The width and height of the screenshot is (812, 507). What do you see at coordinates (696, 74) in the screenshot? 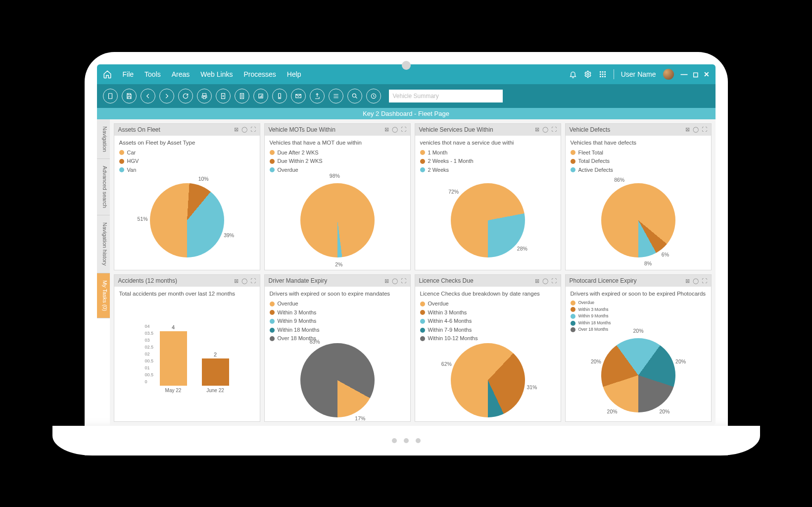
I see `maximize-button: ◻` at bounding box center [696, 74].